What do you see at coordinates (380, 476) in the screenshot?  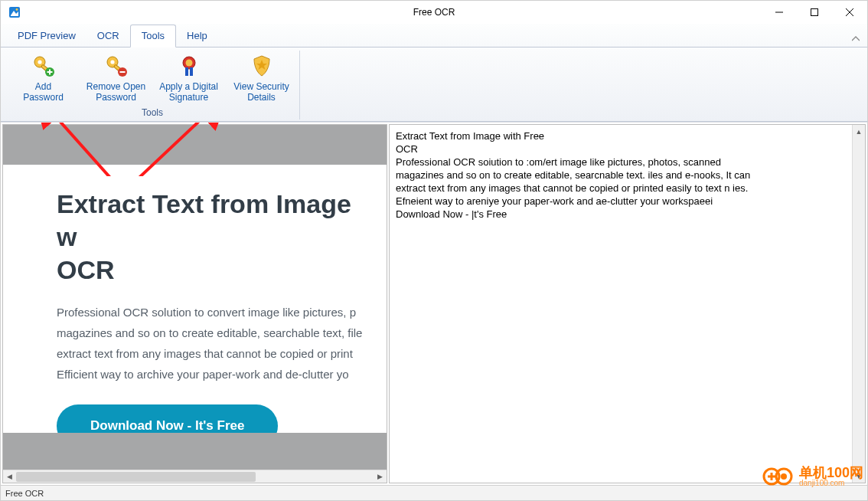 I see `scroll-right-icon: ▶` at bounding box center [380, 476].